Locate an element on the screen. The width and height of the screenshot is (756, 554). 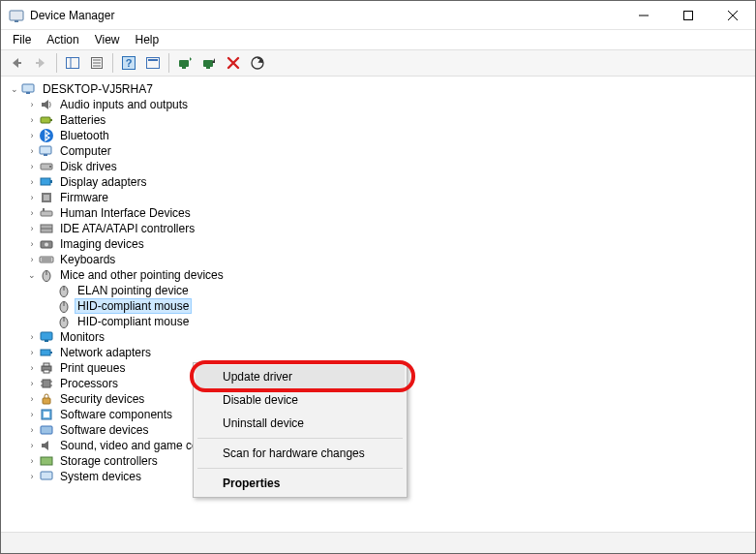
action-button is located at coordinates (153, 63).